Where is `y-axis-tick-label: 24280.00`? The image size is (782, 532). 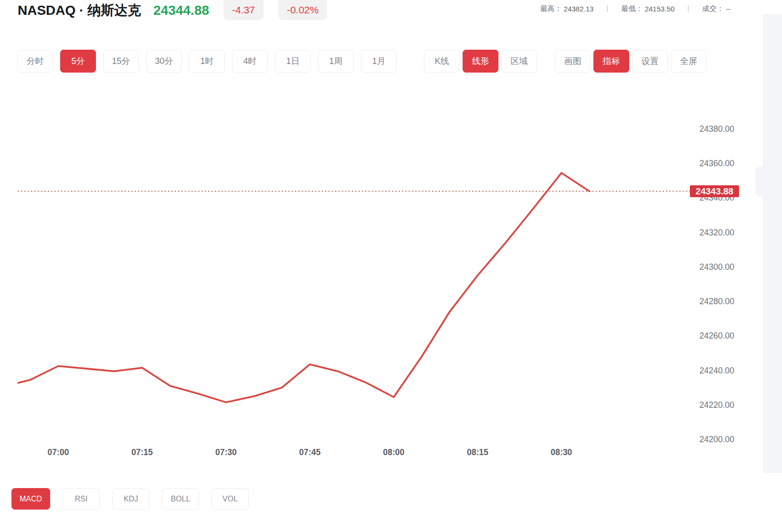 y-axis-tick-label: 24280.00 is located at coordinates (717, 301).